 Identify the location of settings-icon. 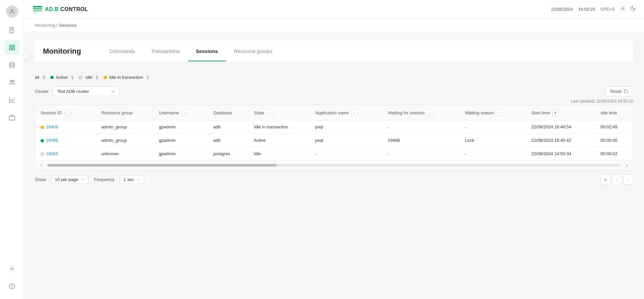
(623, 9).